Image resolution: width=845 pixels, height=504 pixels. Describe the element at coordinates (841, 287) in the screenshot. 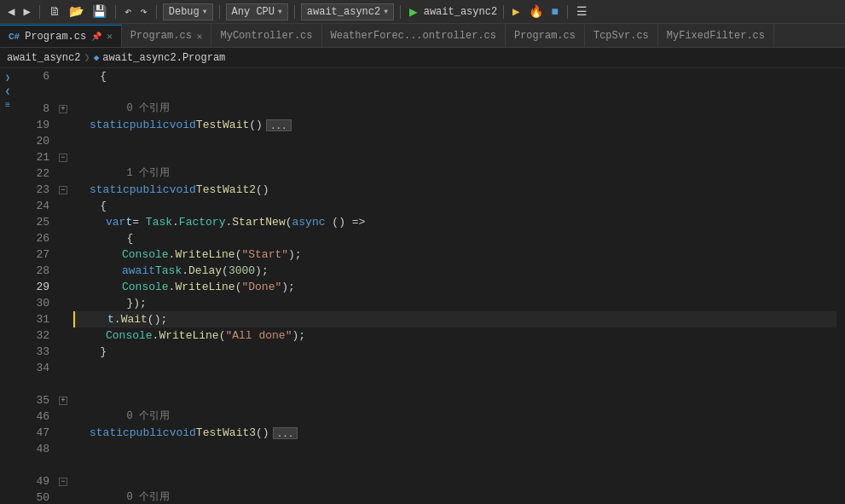

I see `vertical-scrollbar` at that location.